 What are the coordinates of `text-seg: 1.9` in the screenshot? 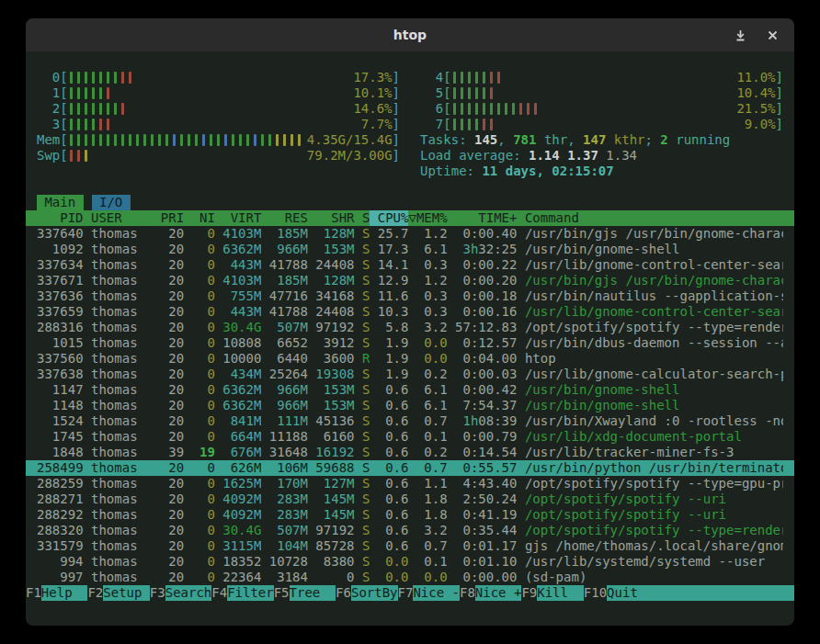 It's located at (397, 374).